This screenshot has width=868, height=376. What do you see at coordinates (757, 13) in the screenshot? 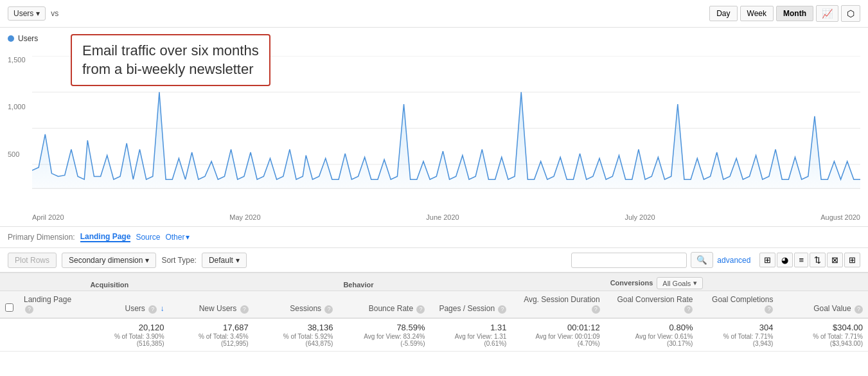
I see `week-button: Week` at bounding box center [757, 13].